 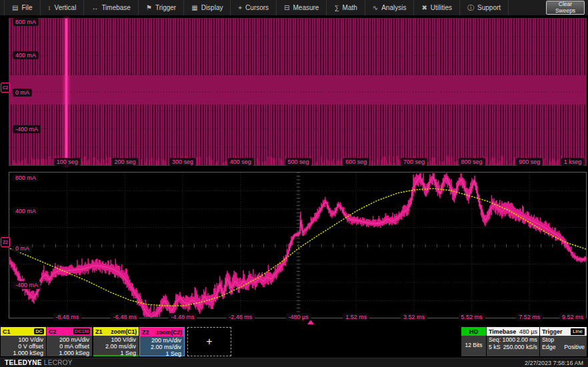 What do you see at coordinates (116, 342) in the screenshot?
I see `descriptor-z1: Z1zoom(C1)100 V/div2.00 ms/div1 Seg` at bounding box center [116, 342].